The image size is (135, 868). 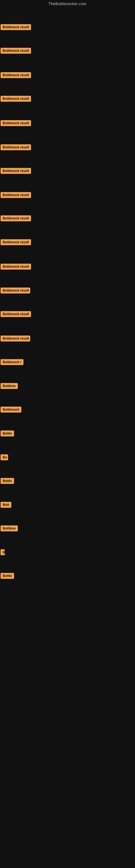 What do you see at coordinates (16, 219) in the screenshot?
I see `bottleneck-badge-container-9: Bottleneck result` at bounding box center [16, 219].